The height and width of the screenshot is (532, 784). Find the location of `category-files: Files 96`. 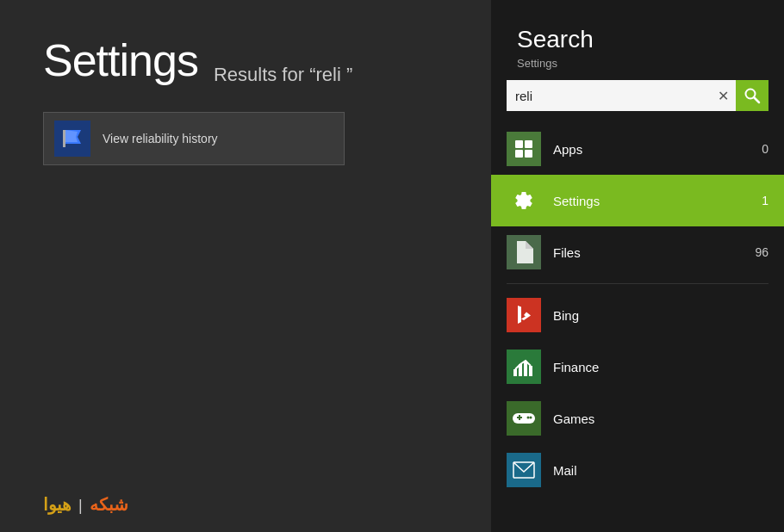

category-files: Files 96 is located at coordinates (638, 252).